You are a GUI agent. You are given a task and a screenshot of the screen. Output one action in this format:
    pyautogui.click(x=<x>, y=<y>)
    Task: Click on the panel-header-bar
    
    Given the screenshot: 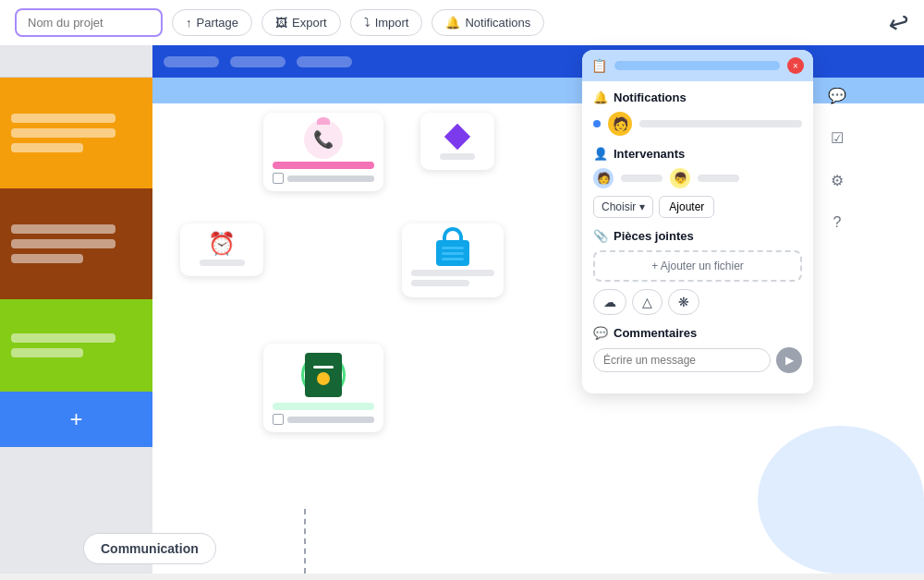 What is the action you would take?
    pyautogui.click(x=697, y=66)
    